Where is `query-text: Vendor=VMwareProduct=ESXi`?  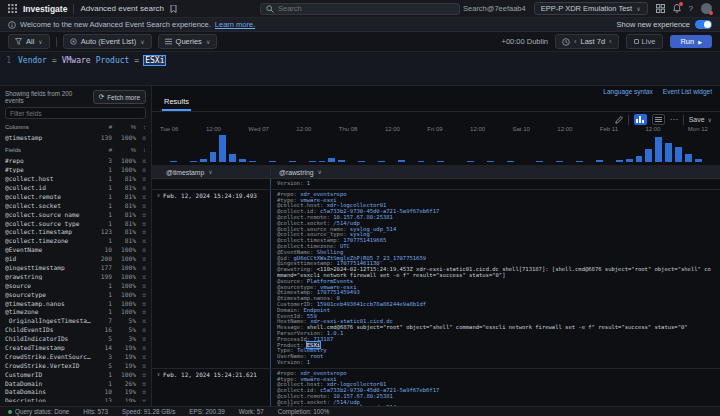
query-text: Vendor=VMwareProduct=ESXi is located at coordinates (94, 68).